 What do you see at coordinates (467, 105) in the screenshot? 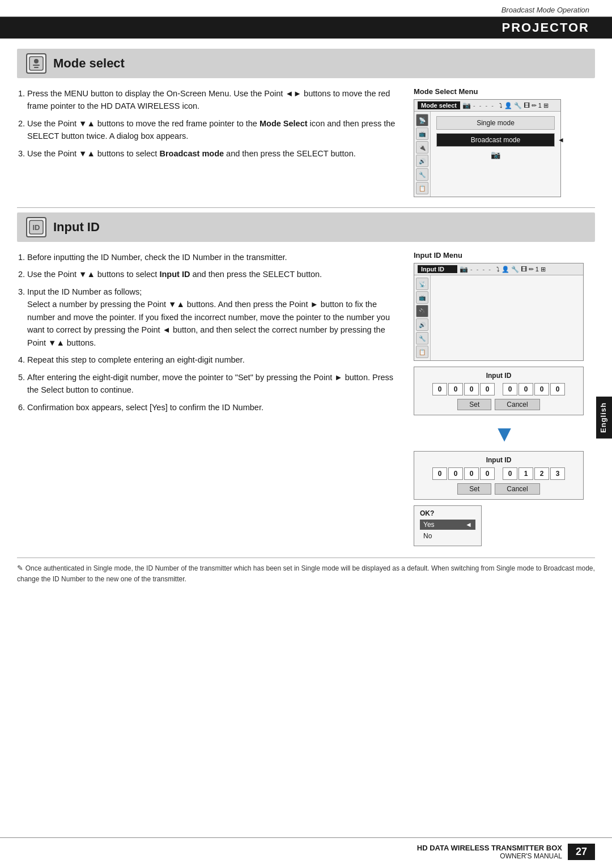
I see `mode-select-menu-icon-cam: 📷` at bounding box center [467, 105].